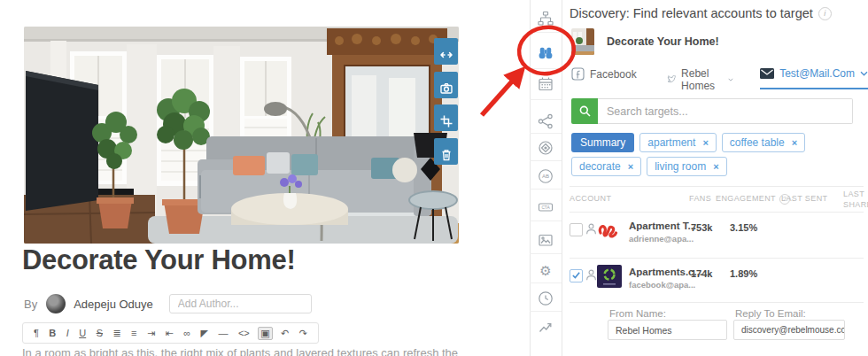 The height and width of the screenshot is (356, 868). I want to click on sidebar-item-cta: CTA, so click(546, 207).